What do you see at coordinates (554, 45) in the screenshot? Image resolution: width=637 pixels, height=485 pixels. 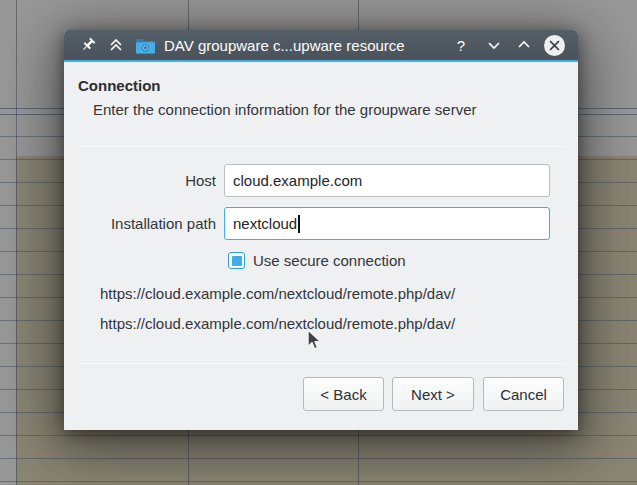 I see `close-button` at bounding box center [554, 45].